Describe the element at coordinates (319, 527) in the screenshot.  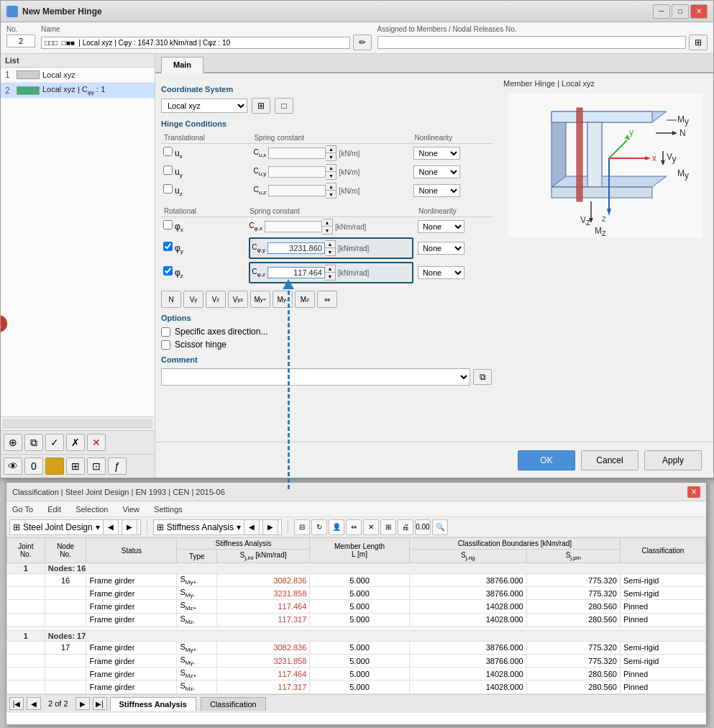
I see `tb-btn-refresh: ↻` at that location.